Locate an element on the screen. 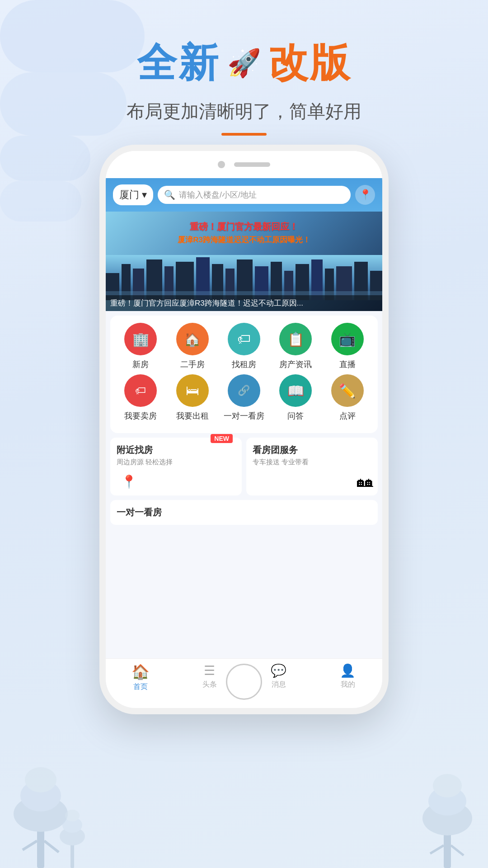  nearby-service-card: NEW 附近找房 周边房源 轻松选择 📍 is located at coordinates (176, 467).